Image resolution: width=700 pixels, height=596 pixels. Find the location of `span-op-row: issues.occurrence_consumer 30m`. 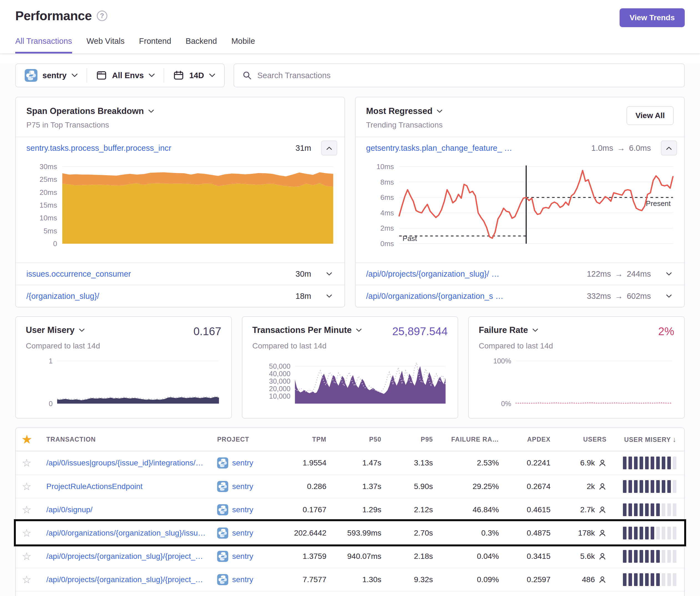

span-op-row: issues.occurrence_consumer 30m is located at coordinates (180, 274).